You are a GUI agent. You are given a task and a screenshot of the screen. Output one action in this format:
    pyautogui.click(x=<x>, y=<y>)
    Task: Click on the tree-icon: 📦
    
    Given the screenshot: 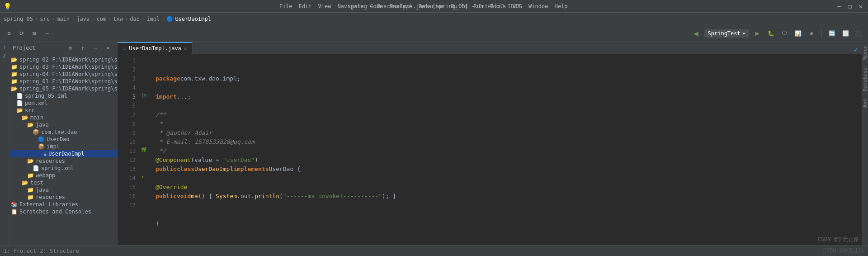 What is the action you would take?
    pyautogui.click(x=42, y=147)
    